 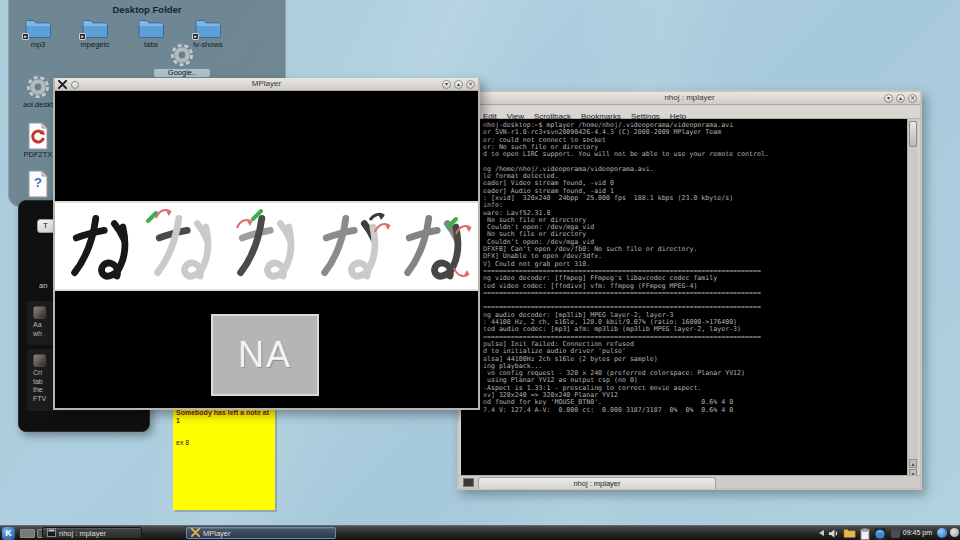 I want to click on clock: 09:45 pm, so click(x=918, y=532).